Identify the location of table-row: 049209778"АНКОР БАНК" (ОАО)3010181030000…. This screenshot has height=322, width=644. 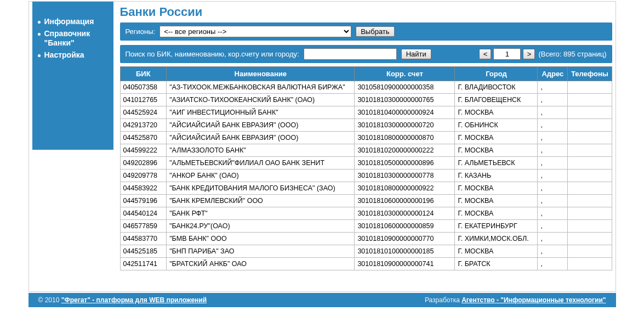
(366, 176).